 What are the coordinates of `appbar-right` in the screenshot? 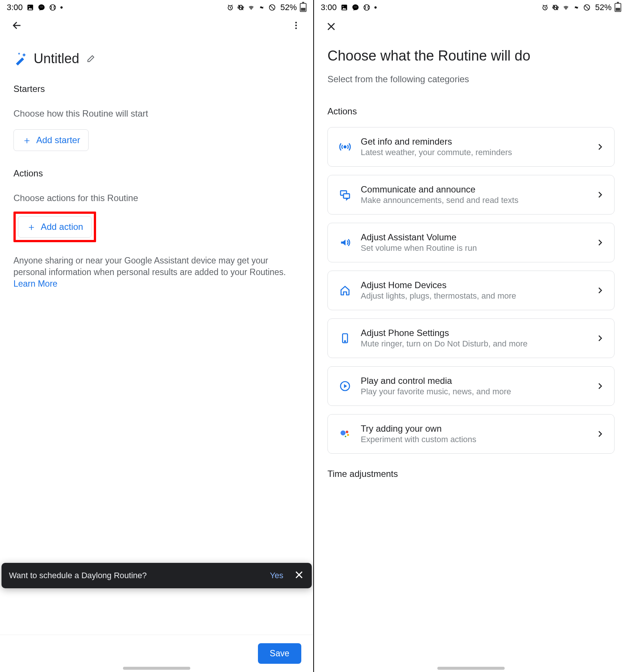 It's located at (471, 25).